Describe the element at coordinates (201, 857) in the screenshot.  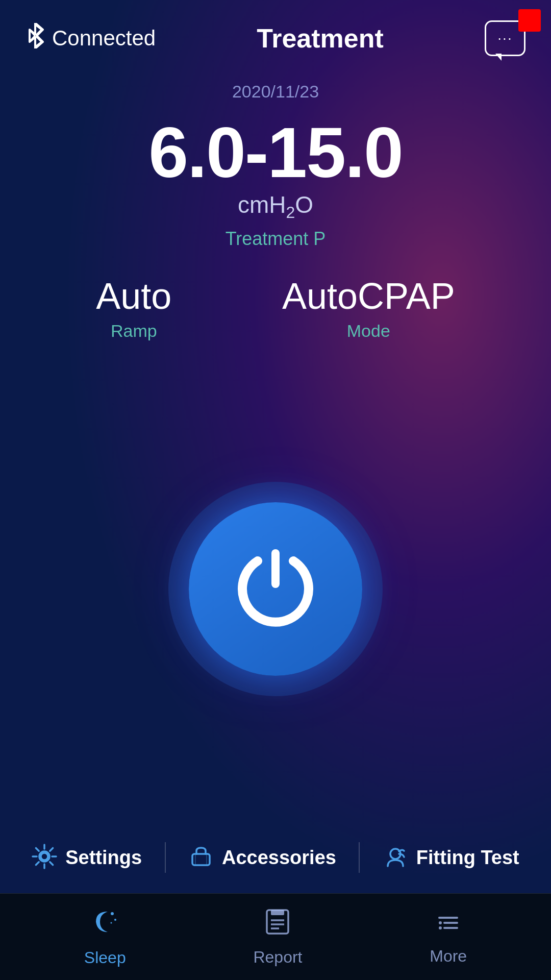
I see `accessories-icon` at that location.